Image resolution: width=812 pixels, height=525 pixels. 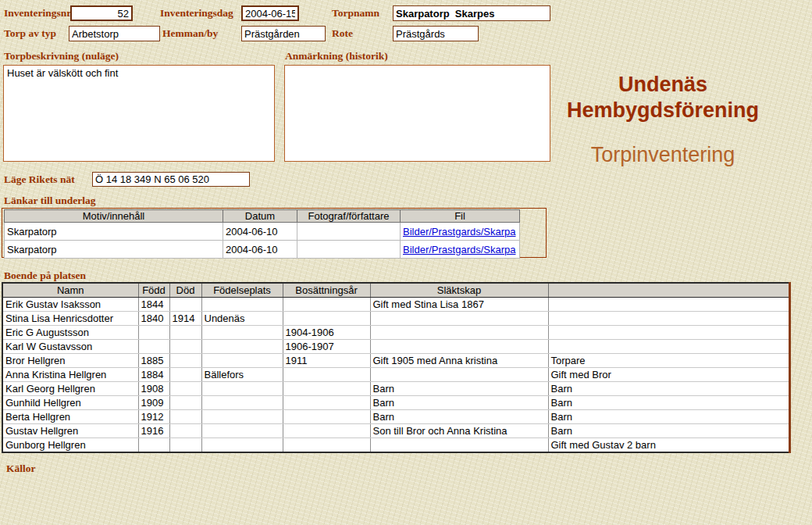 What do you see at coordinates (396, 403) in the screenshot?
I see `resident-row: Gunhild Hellgren 1909 Barn Barn` at bounding box center [396, 403].